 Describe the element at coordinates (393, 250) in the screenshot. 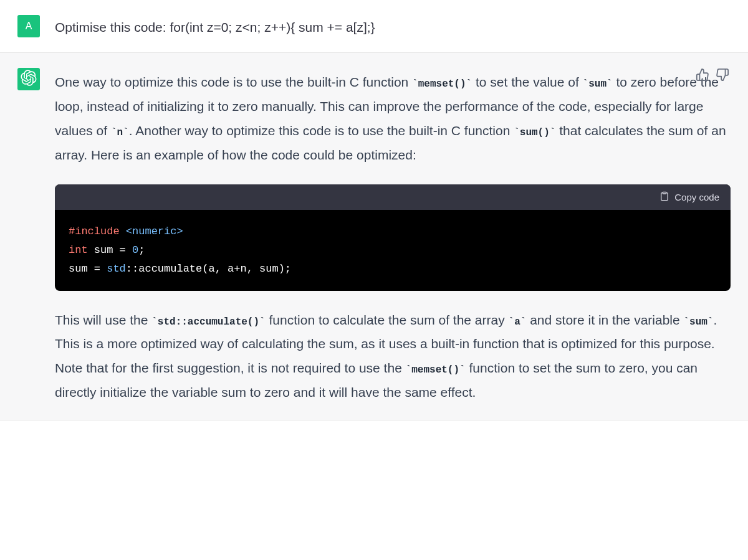

I see `code-body: #include <numeric> int sum = 0; sum = st…` at that location.